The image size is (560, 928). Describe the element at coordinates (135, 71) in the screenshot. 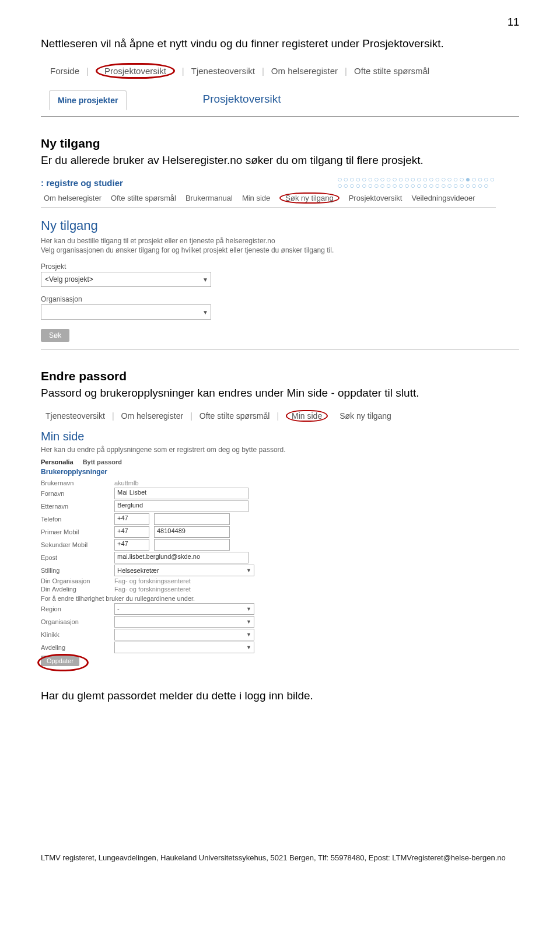

I see `highlight-circle-icon: Prosjektoversikt` at that location.